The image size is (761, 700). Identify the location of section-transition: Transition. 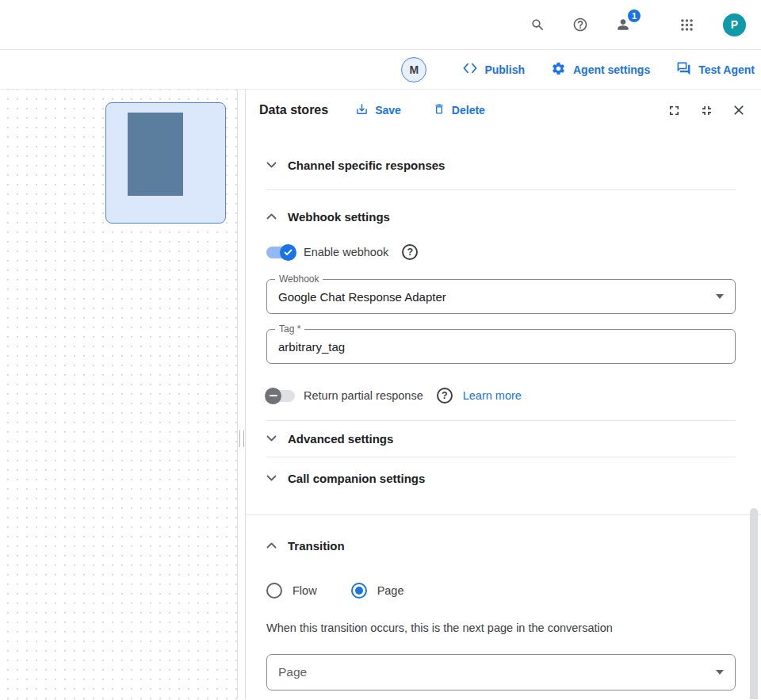
(501, 545).